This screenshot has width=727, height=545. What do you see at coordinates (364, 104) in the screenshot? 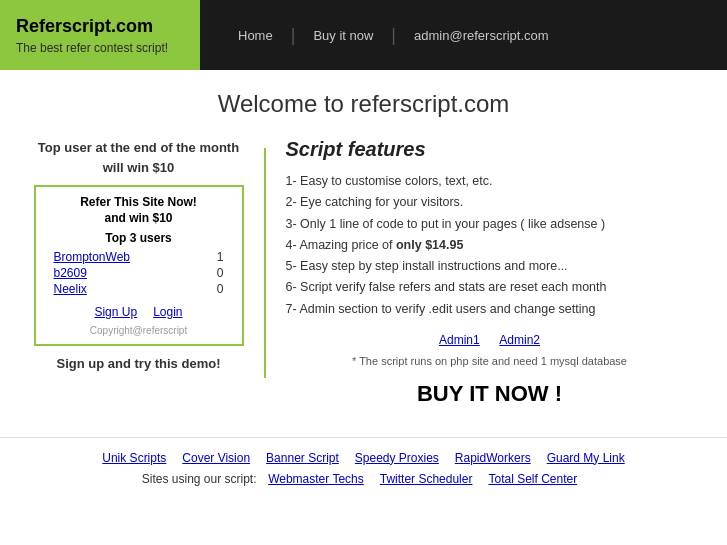
I see `welcome-title: Welcome to referscript.com` at bounding box center [364, 104].